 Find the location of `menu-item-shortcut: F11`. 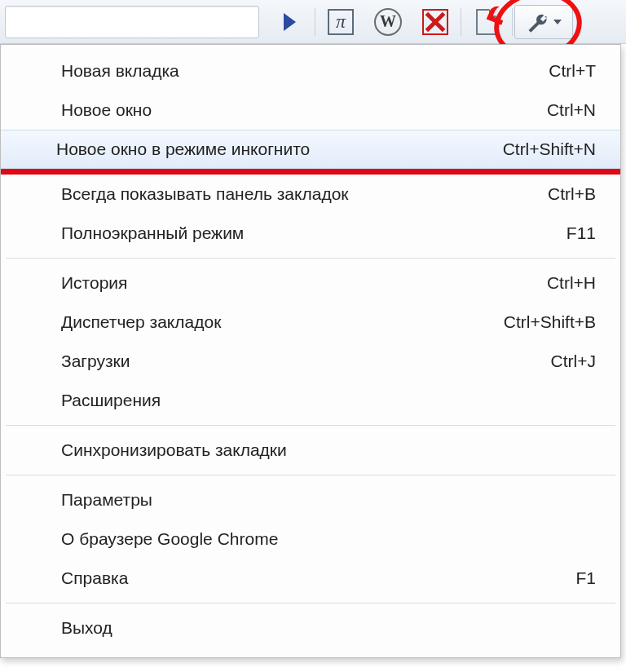

menu-item-shortcut: F11 is located at coordinates (581, 233).